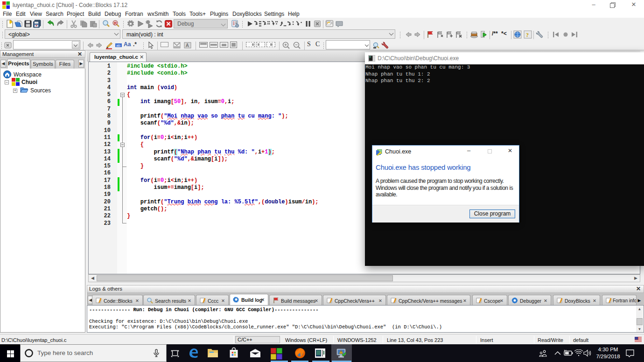 This screenshot has height=362, width=644. Describe the element at coordinates (188, 46) in the screenshot. I see `svg-text: A` at that location.